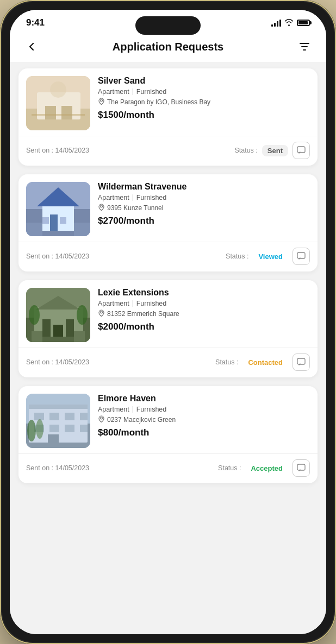  Describe the element at coordinates (204, 221) in the screenshot. I see `property-price-wilderman-stravenue: $2700/month` at that location.